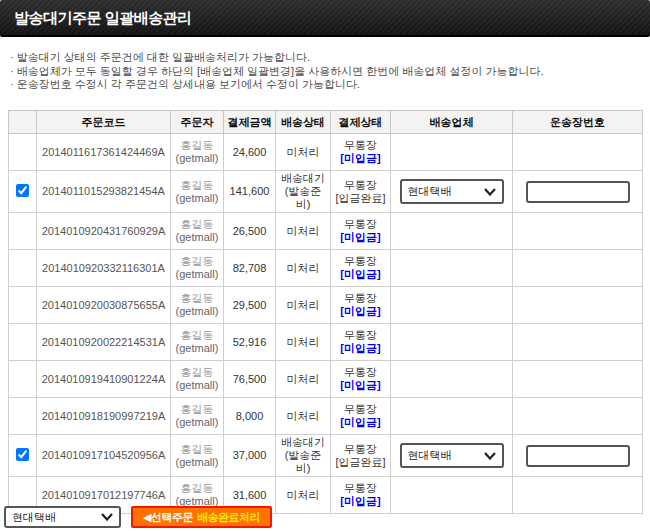 Image resolution: width=650 pixels, height=531 pixels. What do you see at coordinates (104, 152) in the screenshot?
I see `order-code: 2014011617361424469A` at bounding box center [104, 152].